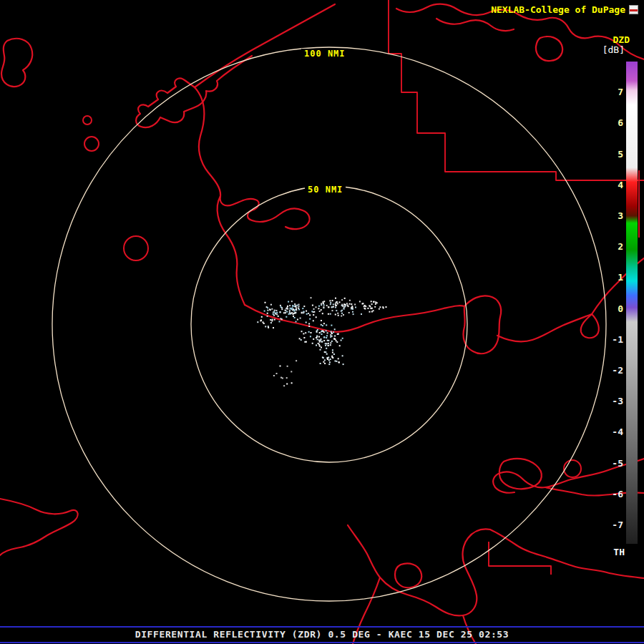  What do you see at coordinates (614, 50) in the screenshot?
I see `colorbar-units-label: [dB]` at bounding box center [614, 50].